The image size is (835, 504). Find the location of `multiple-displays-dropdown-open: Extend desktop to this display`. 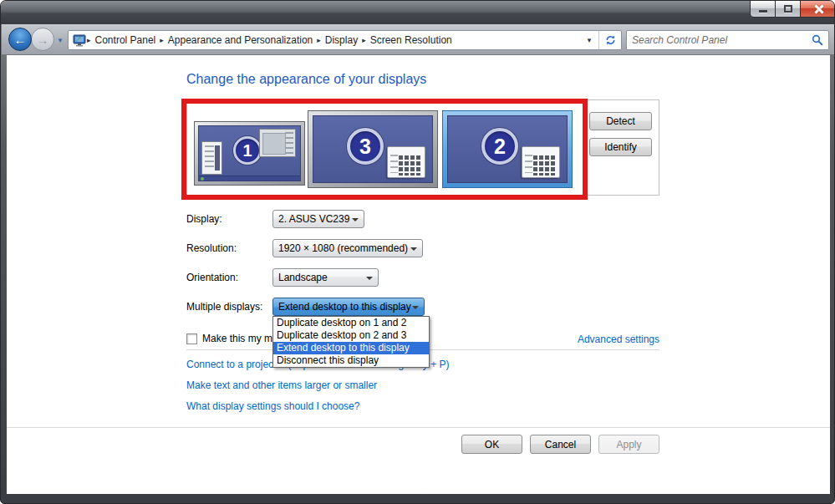

multiple-displays-dropdown-open: Extend desktop to this display is located at coordinates (349, 307).